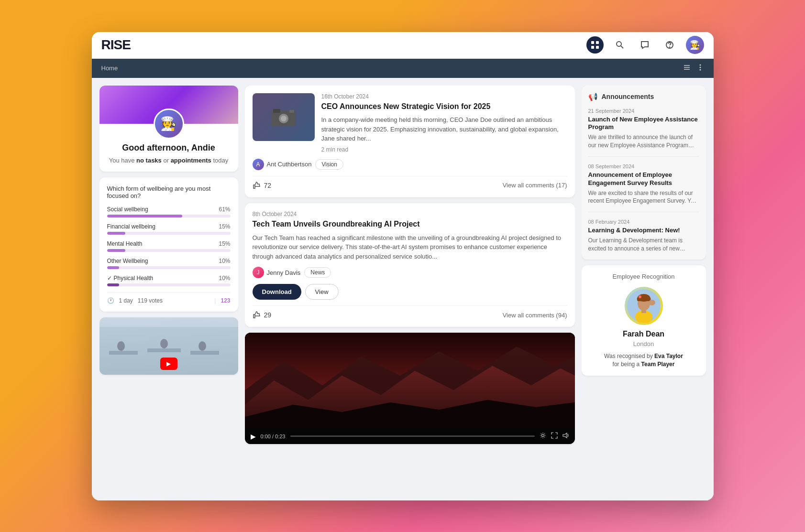  What do you see at coordinates (277, 292) in the screenshot?
I see `download-button: Download` at bounding box center [277, 292].